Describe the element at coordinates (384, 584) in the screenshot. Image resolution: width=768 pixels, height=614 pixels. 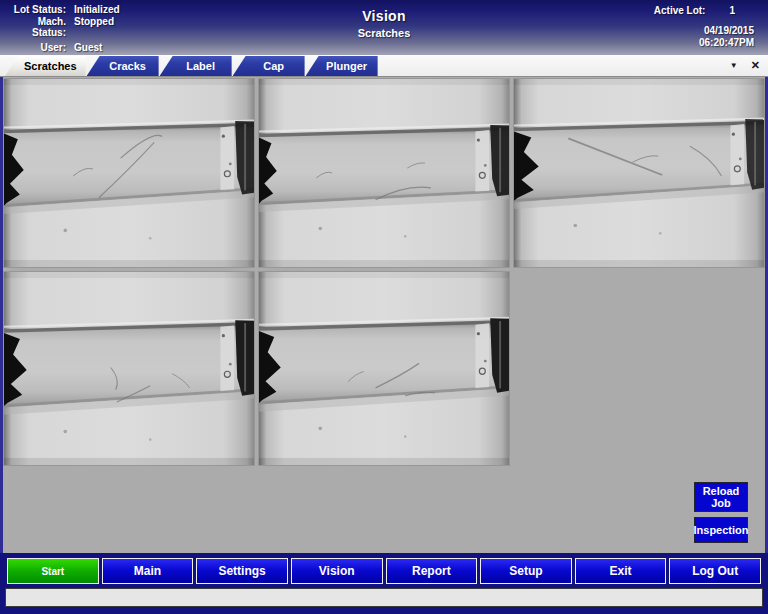
I see `footer: Start Main Settings Vision Report Setup …` at that location.